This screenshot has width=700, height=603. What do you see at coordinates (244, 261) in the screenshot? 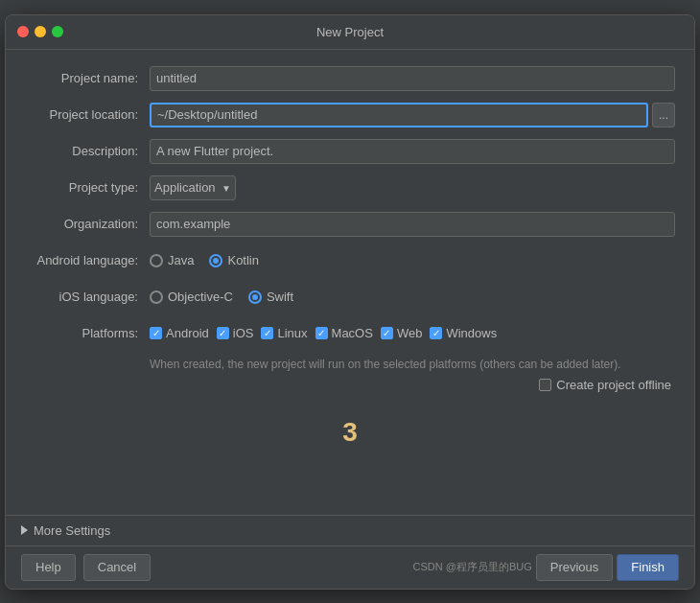
I see `android-kotlin-label: Kotlin` at bounding box center [244, 261].